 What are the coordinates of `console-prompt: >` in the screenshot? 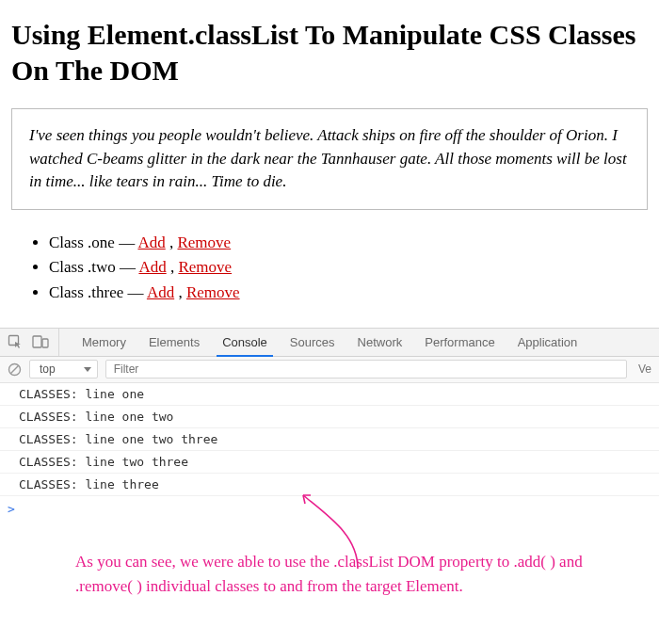 It's located at (330, 508).